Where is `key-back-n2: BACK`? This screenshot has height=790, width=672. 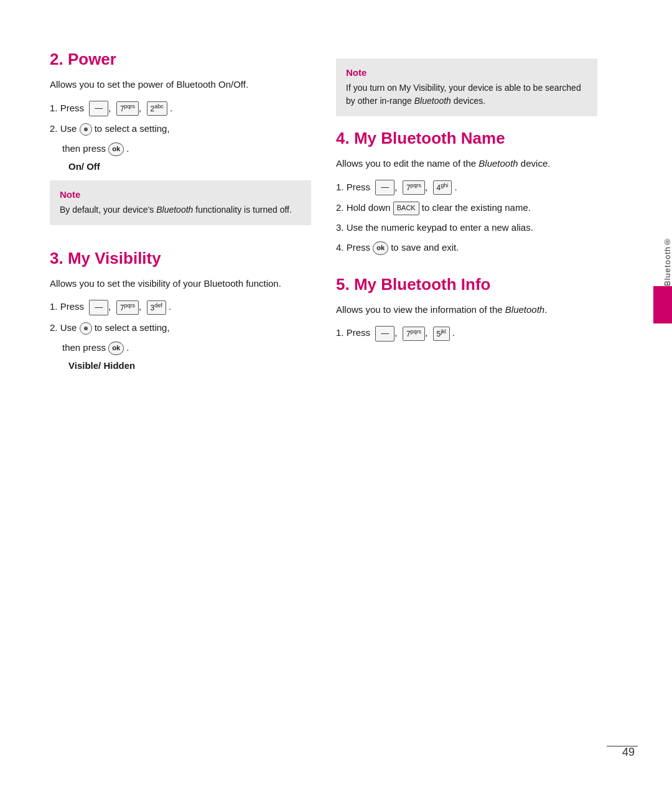 key-back-n2: BACK is located at coordinates (406, 208).